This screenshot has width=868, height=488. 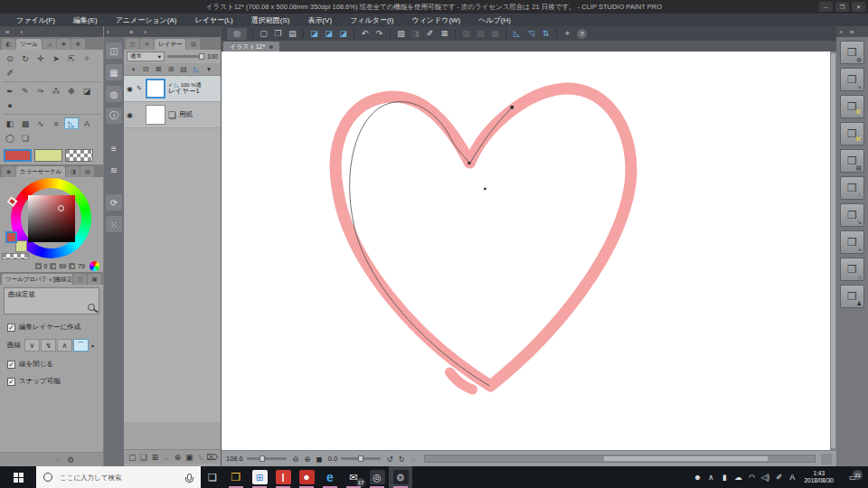 What do you see at coordinates (307, 459) in the screenshot?
I see `zoom-in-icon: ⊕` at bounding box center [307, 459].